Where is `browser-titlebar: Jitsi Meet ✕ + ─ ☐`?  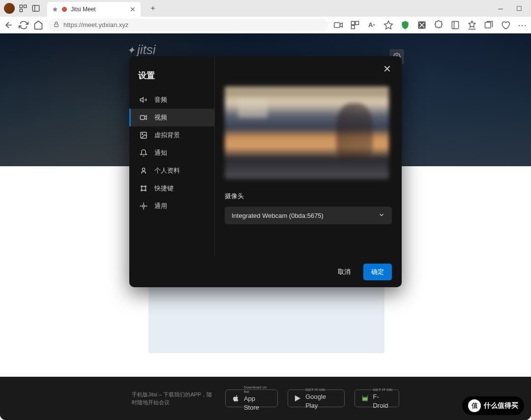 browser-titlebar: Jitsi Meet ✕ + ─ ☐ is located at coordinates (266, 8).